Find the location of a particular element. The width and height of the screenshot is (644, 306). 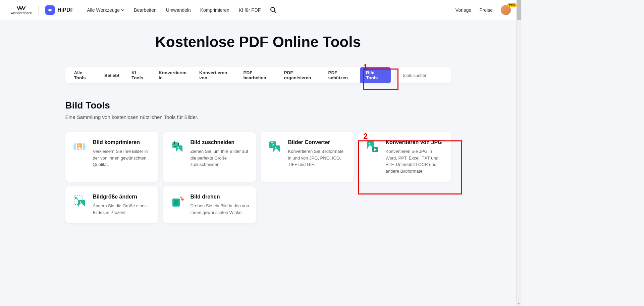

page-title: Kostenlose PDF Online Tools is located at coordinates (258, 42).